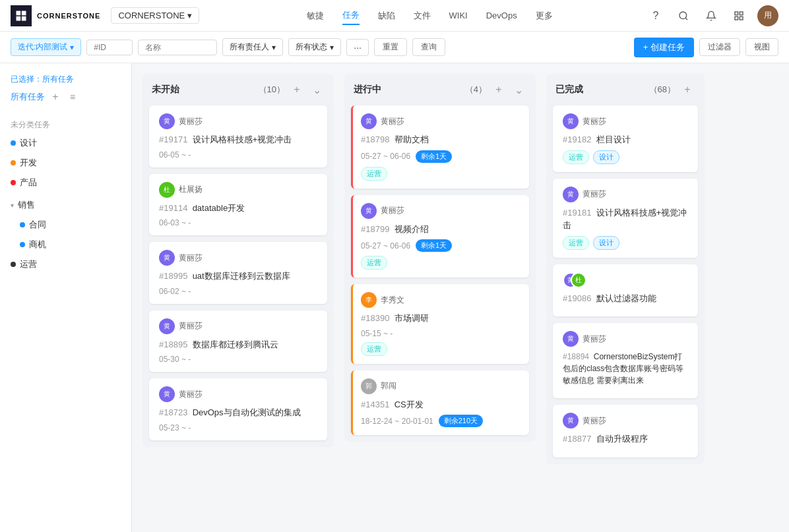  What do you see at coordinates (110, 47) in the screenshot?
I see `id-filter-input` at bounding box center [110, 47].